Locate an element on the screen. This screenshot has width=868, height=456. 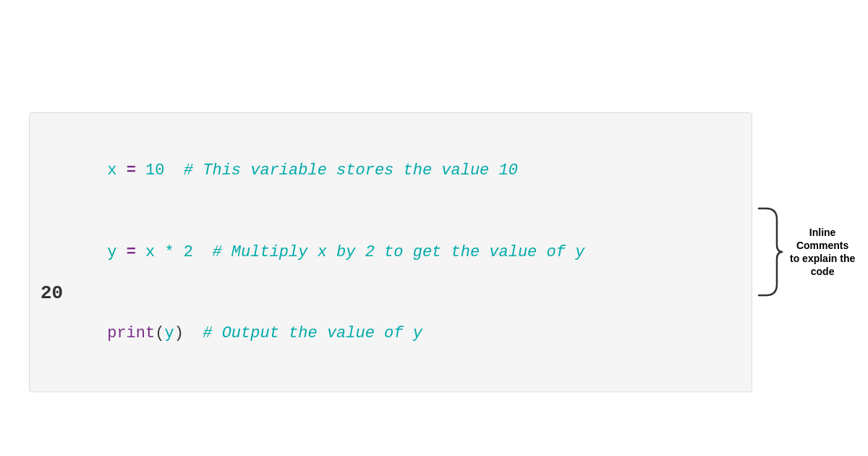
var-x2: x is located at coordinates (150, 252).